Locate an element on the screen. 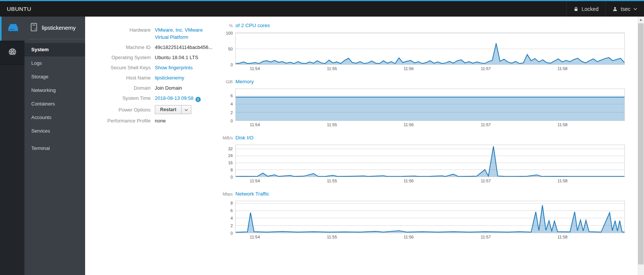 The width and height of the screenshot is (644, 275). info-icon: i is located at coordinates (198, 99).